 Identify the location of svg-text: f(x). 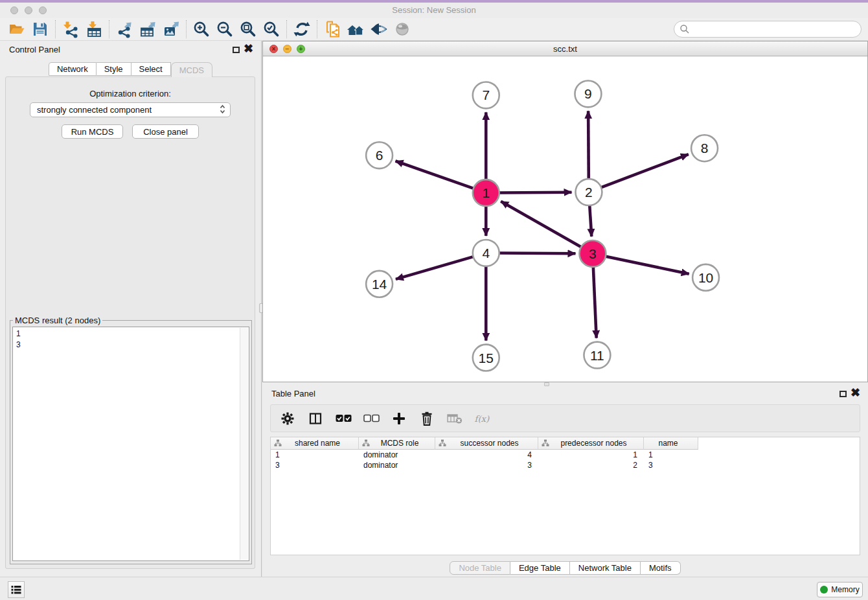
(483, 419).